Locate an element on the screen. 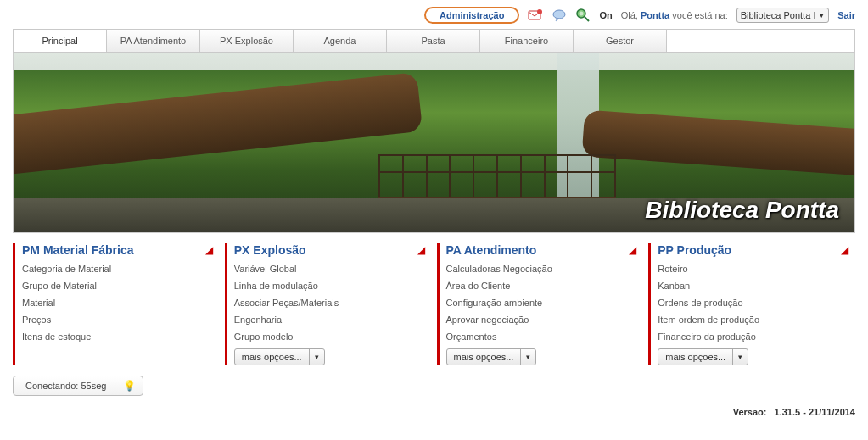  module-link: Itens de estoque is located at coordinates (117, 337).